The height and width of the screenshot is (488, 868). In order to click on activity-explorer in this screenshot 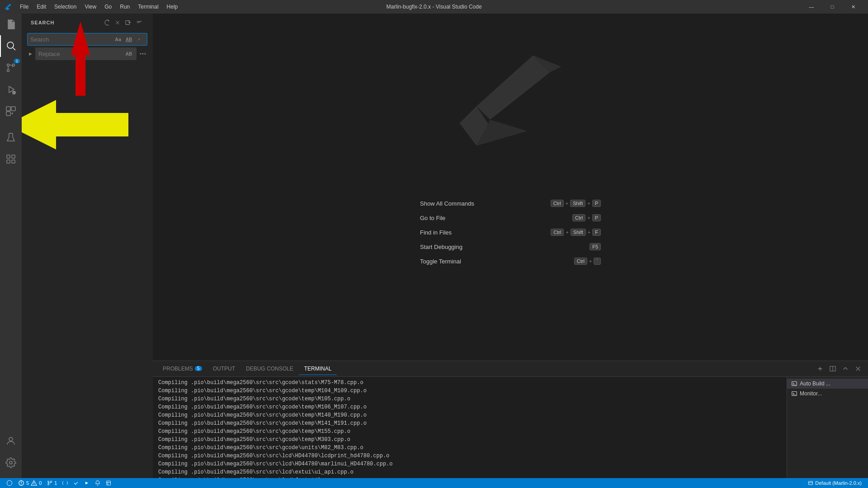, I will do `click(11, 24)`.